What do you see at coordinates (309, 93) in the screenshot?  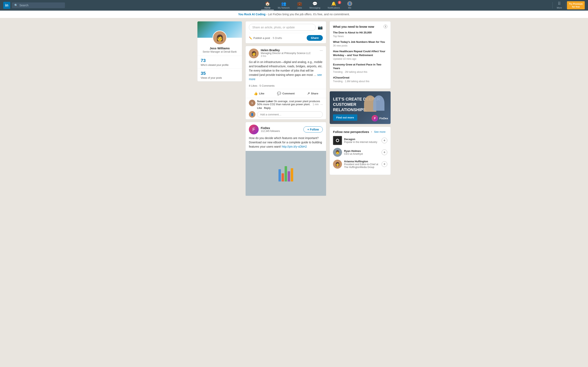 I see `share-icon: ↗` at bounding box center [309, 93].